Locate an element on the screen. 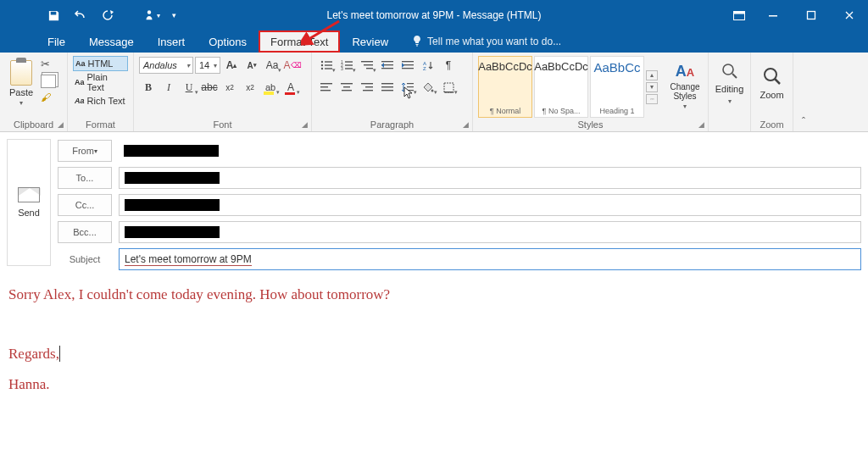  bcc-value: user3@example.com is located at coordinates (172, 232).